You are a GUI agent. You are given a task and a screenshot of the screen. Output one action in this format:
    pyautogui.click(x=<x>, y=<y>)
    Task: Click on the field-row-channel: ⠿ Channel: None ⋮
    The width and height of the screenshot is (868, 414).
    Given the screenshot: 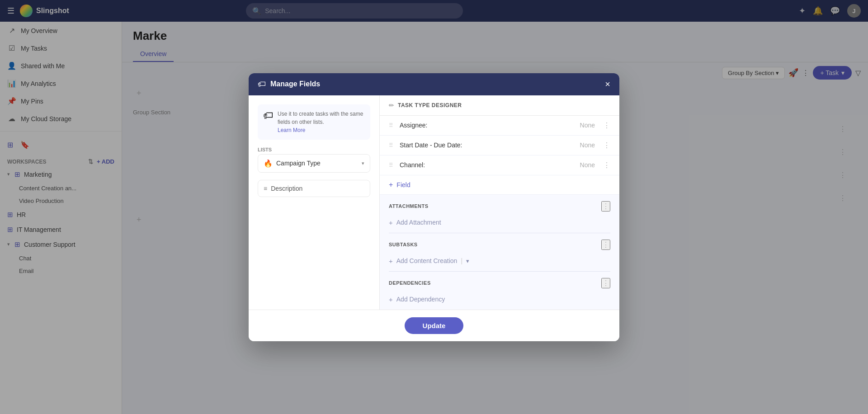 What is the action you would take?
    pyautogui.click(x=500, y=165)
    